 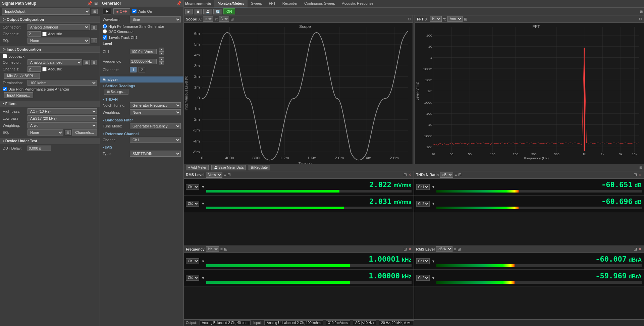 I want to click on tab-continuous-sweep: Continuous Sweep, so click(x=320, y=4).